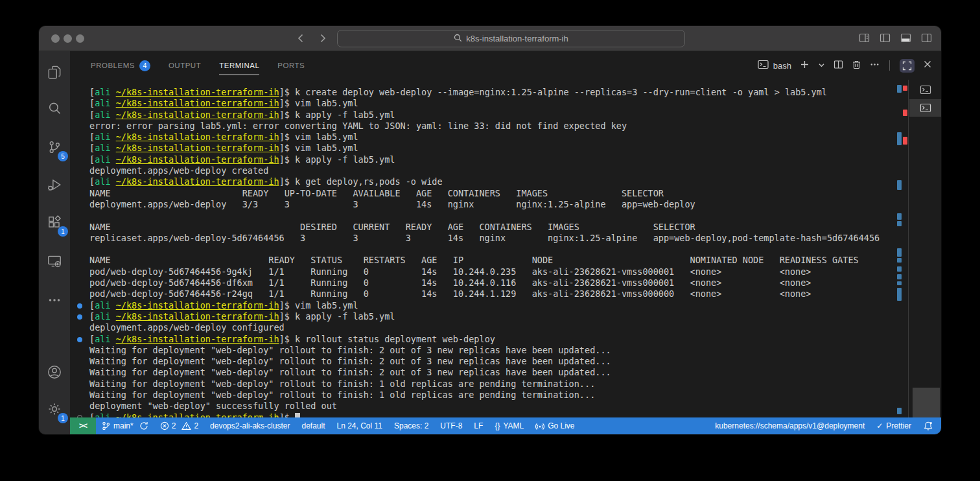 The height and width of the screenshot is (481, 980). What do you see at coordinates (497, 426) in the screenshot?
I see `braces-icon: {}` at bounding box center [497, 426].